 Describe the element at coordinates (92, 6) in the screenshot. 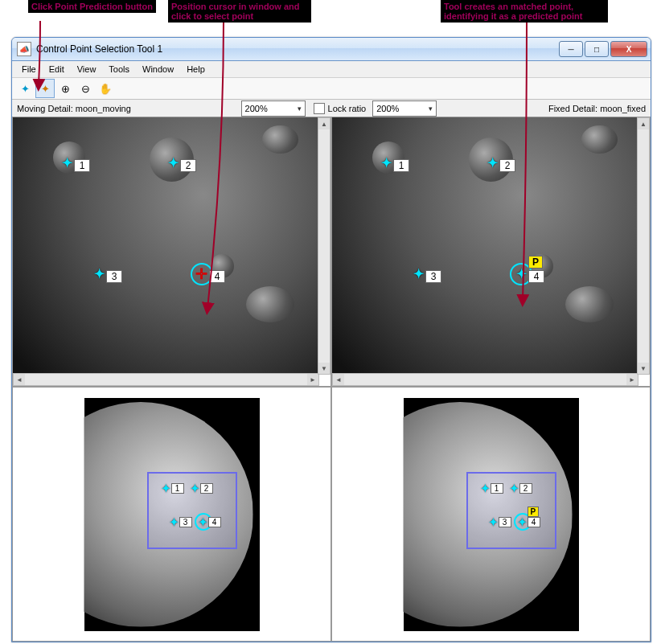

I see `annotation-predict: Click Point Prediction button` at that location.